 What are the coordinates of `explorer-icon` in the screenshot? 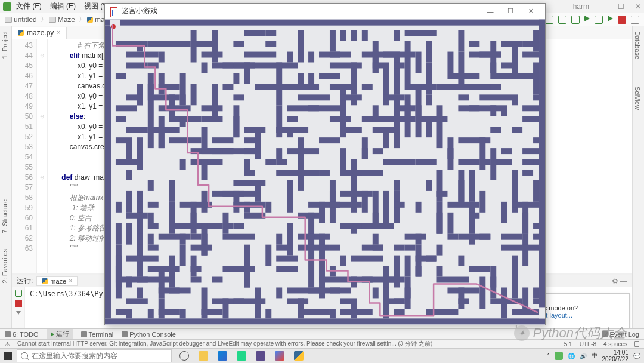 It's located at (203, 356).